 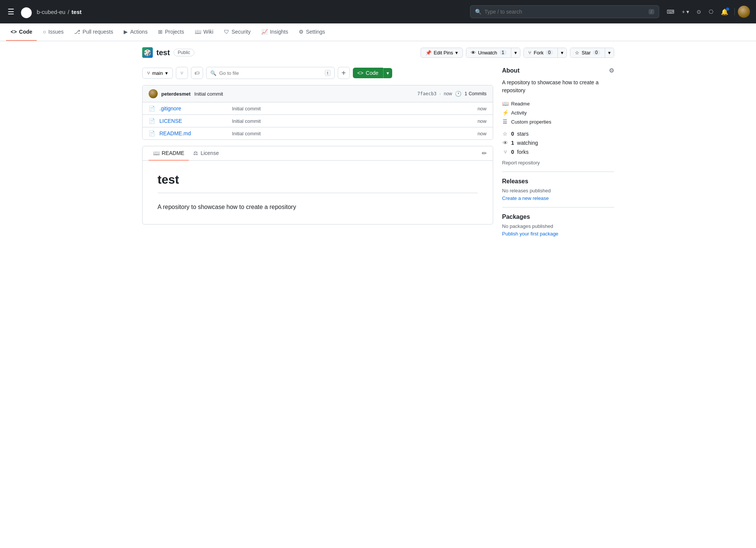 What do you see at coordinates (208, 32) in the screenshot?
I see `wiki-tab-label: Wiki` at bounding box center [208, 32].